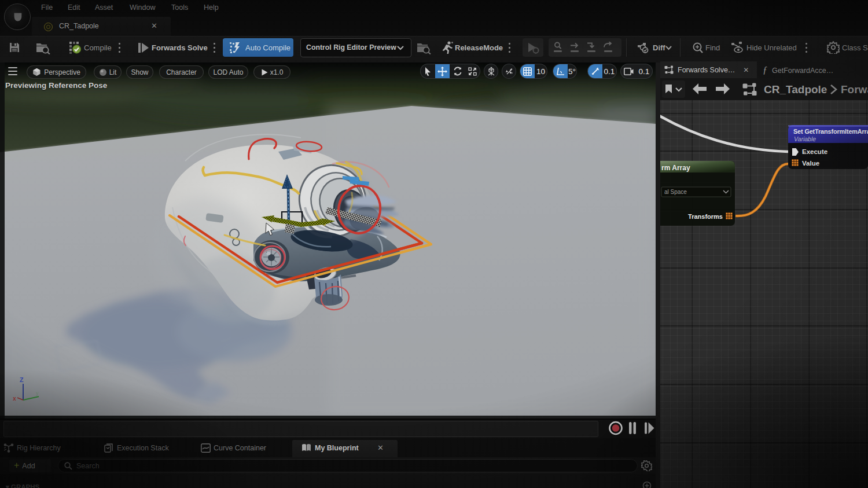 Image resolution: width=868 pixels, height=488 pixels. I want to click on svg-text: Execute, so click(815, 152).